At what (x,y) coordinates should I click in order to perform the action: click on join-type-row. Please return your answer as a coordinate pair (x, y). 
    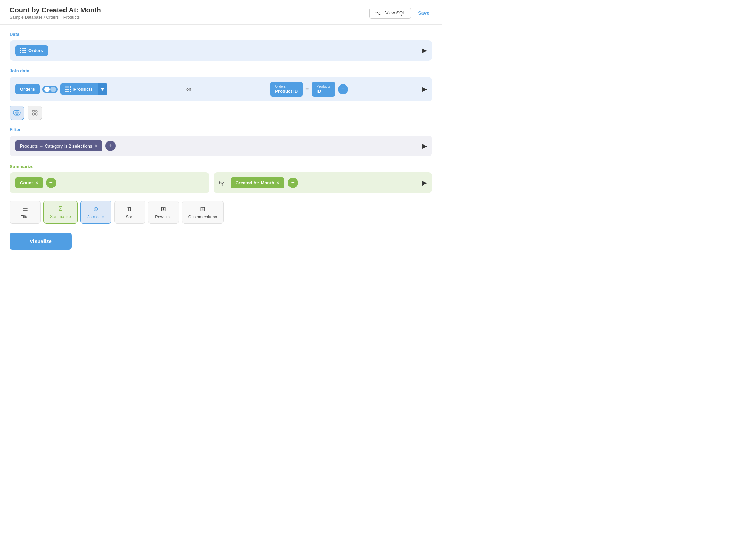
    Looking at the image, I should click on (221, 113).